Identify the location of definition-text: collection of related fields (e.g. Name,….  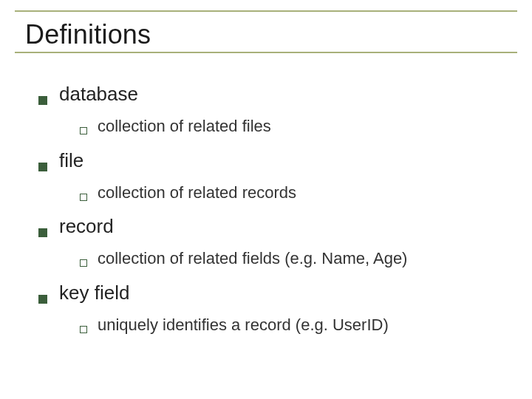
(253, 259).